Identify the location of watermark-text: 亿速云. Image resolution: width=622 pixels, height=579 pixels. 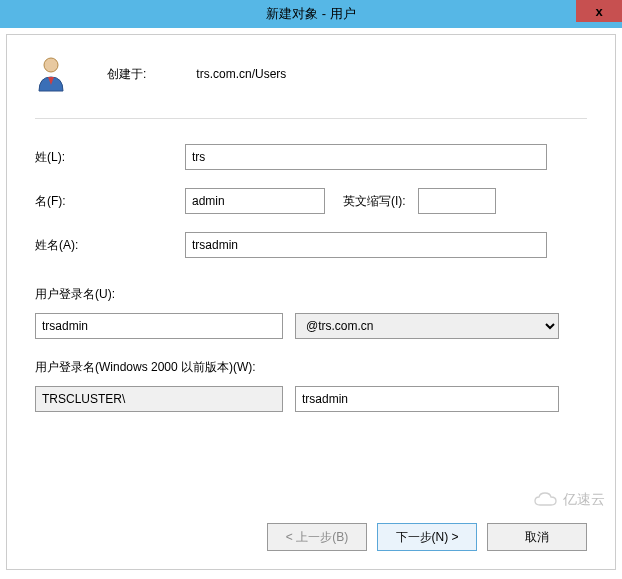
(584, 500).